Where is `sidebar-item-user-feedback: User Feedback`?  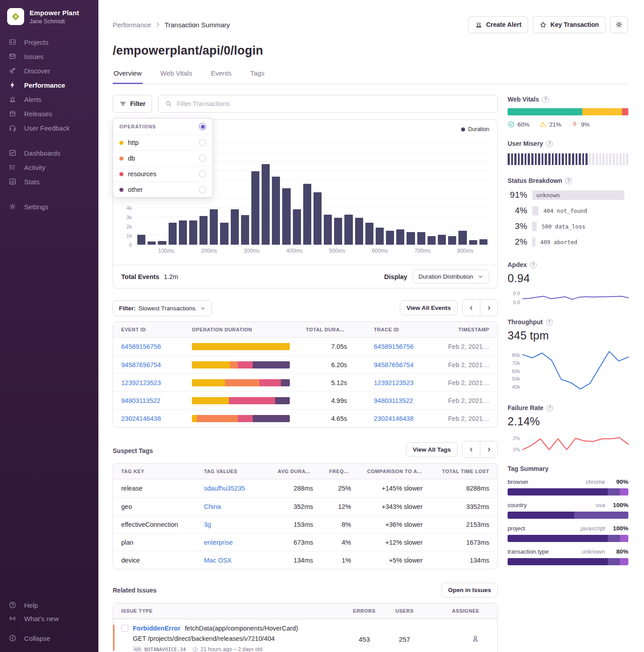 sidebar-item-user-feedback: User Feedback is located at coordinates (49, 128).